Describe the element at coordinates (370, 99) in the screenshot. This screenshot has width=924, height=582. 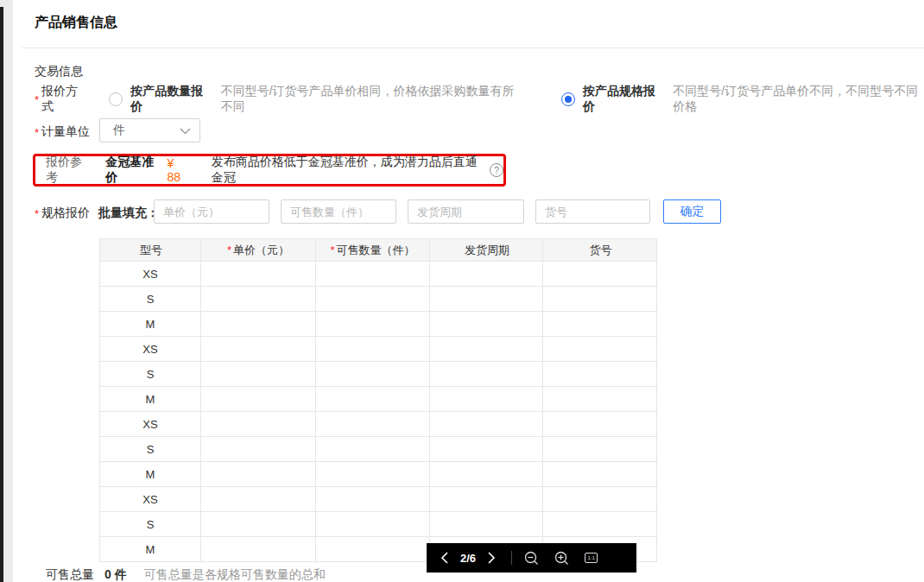
I see `radio-by-quantity-desc: 不同型号/订货号产品单价相同，价格依据采购数量有所不同` at that location.